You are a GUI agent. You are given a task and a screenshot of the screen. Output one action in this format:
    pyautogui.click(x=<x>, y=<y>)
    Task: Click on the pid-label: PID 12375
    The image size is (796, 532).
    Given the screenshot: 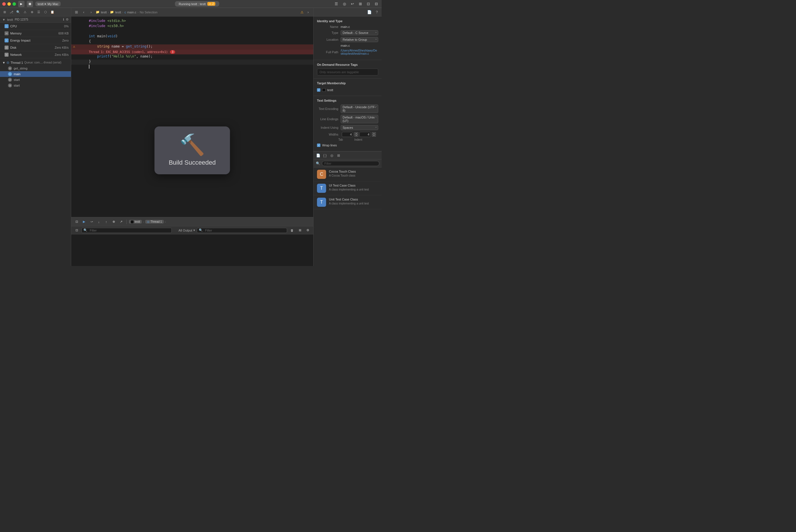 What is the action you would take?
    pyautogui.click(x=22, y=20)
    